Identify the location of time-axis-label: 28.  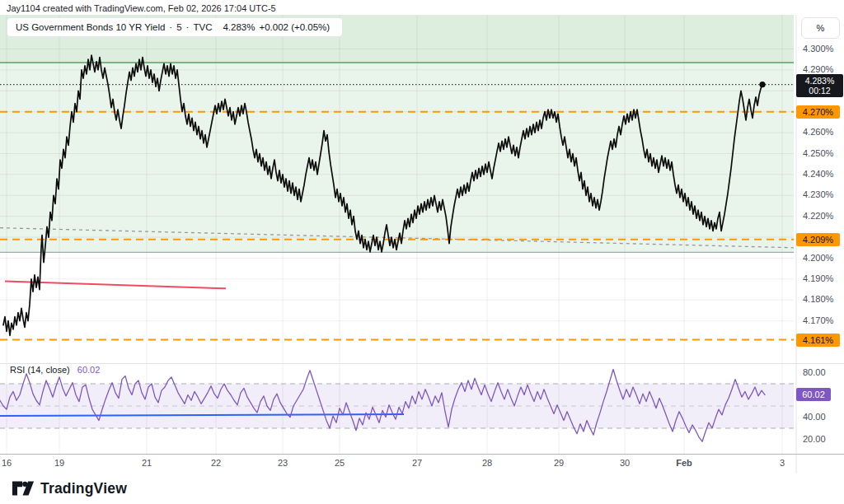
(487, 463).